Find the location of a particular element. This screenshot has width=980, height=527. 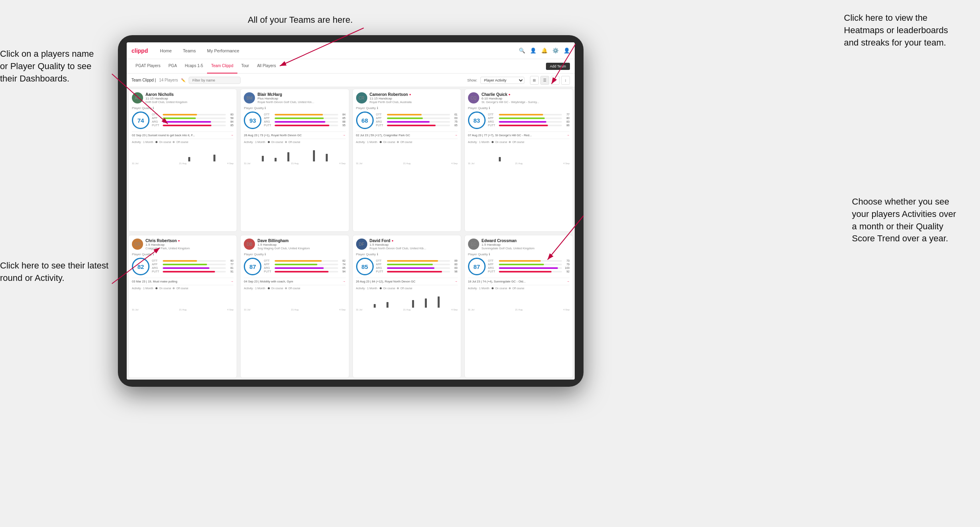

nav-teams: Teams is located at coordinates (189, 51).